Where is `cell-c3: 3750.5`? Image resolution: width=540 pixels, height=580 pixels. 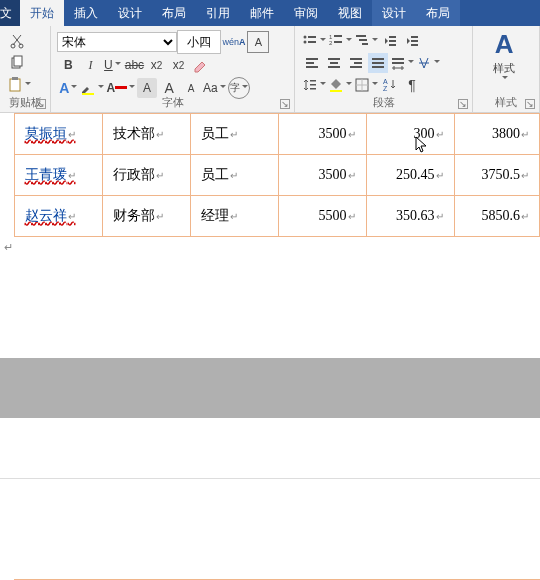
cell-c3: 3750.5 is located at coordinates (502, 174).